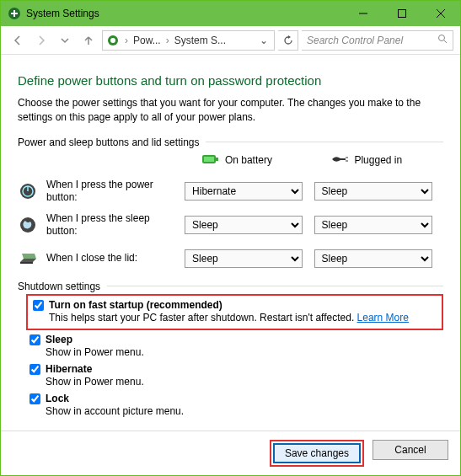  What do you see at coordinates (363, 13) in the screenshot?
I see `minimize-button` at bounding box center [363, 13].